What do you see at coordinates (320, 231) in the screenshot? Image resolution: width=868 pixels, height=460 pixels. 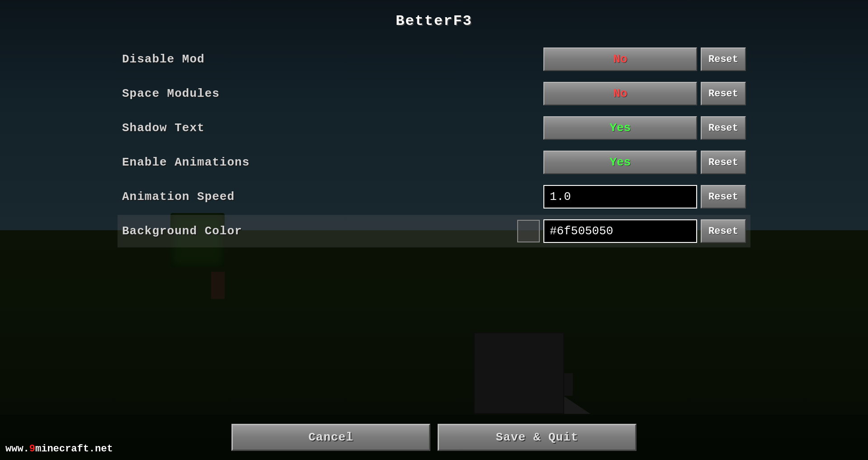 I see `setting-label-background-color: Background Color` at bounding box center [320, 231].